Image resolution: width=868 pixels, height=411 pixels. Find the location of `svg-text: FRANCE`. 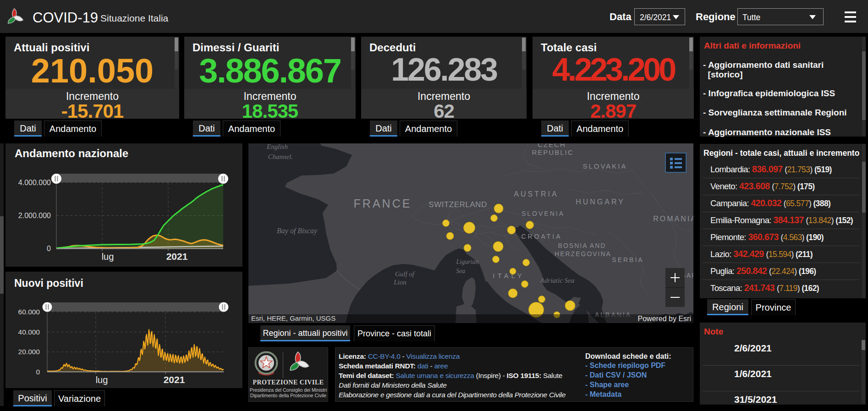

svg-text: FRANCE is located at coordinates (383, 203).